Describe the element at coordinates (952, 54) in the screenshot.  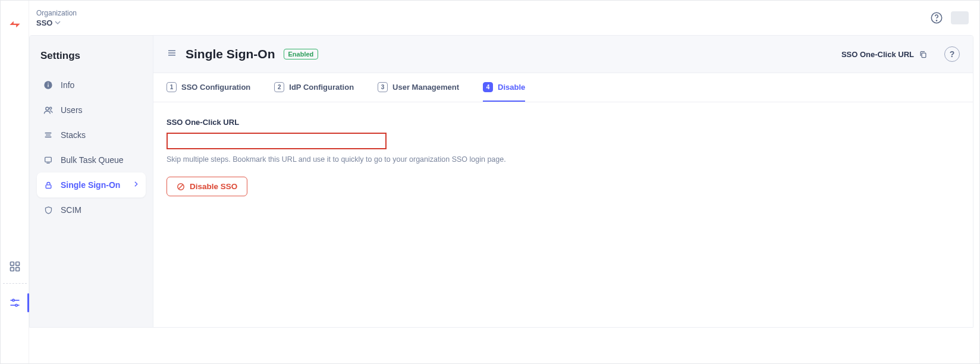
I see `help-icon: ?` at that location.